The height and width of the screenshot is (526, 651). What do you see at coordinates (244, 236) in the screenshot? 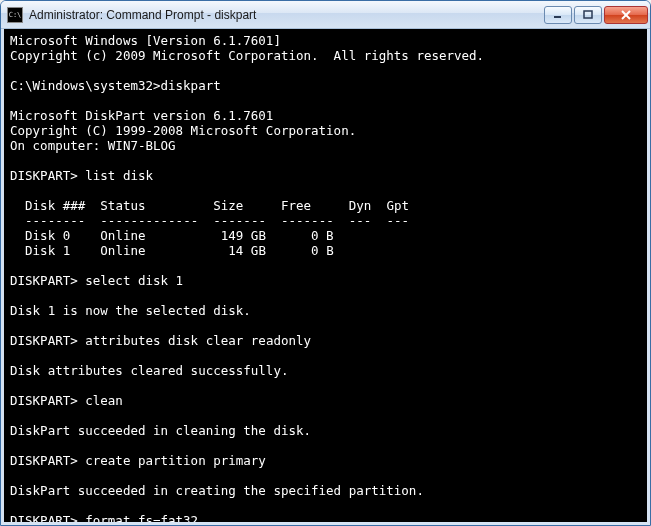
I see `td-size: 149 GB` at bounding box center [244, 236].